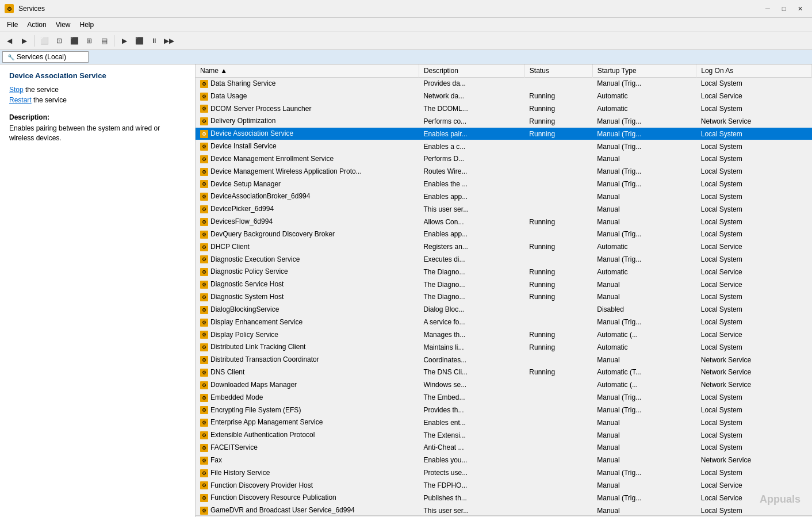  Describe the element at coordinates (504, 347) in the screenshot. I see `table-row: ⚙Distributed Link Tracking Client Mainta…` at that location.